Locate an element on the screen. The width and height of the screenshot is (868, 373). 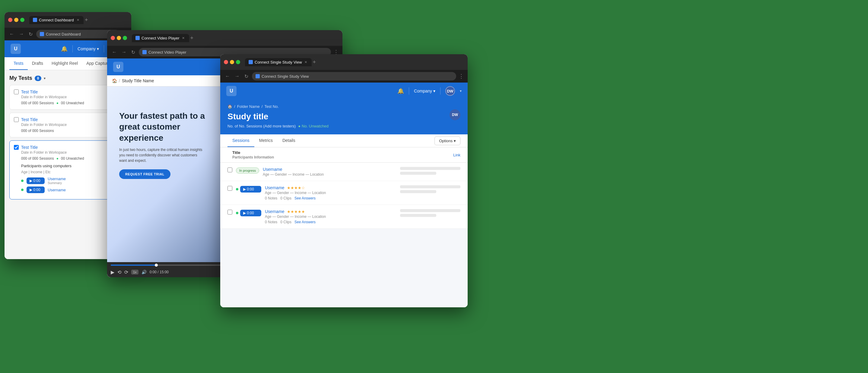
study-tab-details: Details is located at coordinates (289, 141).